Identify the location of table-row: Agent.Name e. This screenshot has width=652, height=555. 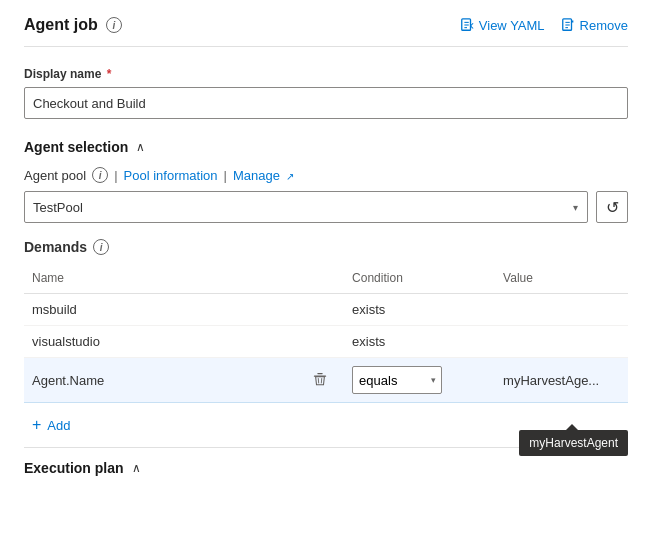
(326, 380).